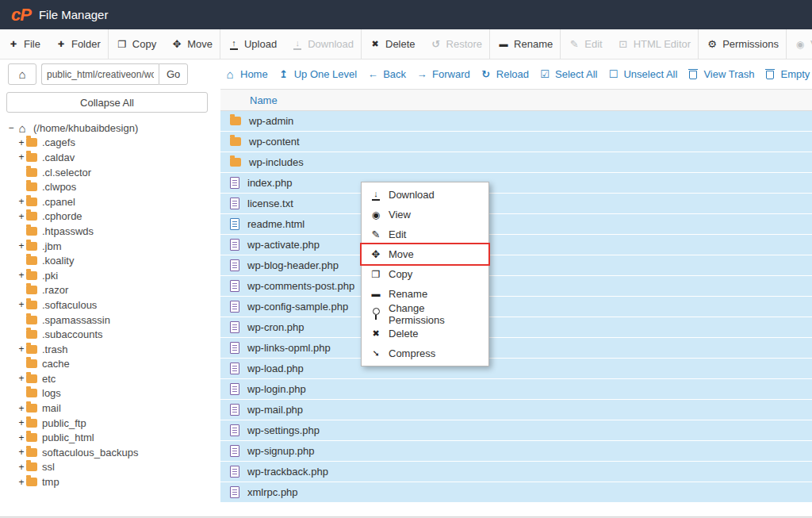 This screenshot has height=518, width=812. Describe the element at coordinates (107, 173) in the screenshot. I see `tree-item: .cl.selector` at that location.